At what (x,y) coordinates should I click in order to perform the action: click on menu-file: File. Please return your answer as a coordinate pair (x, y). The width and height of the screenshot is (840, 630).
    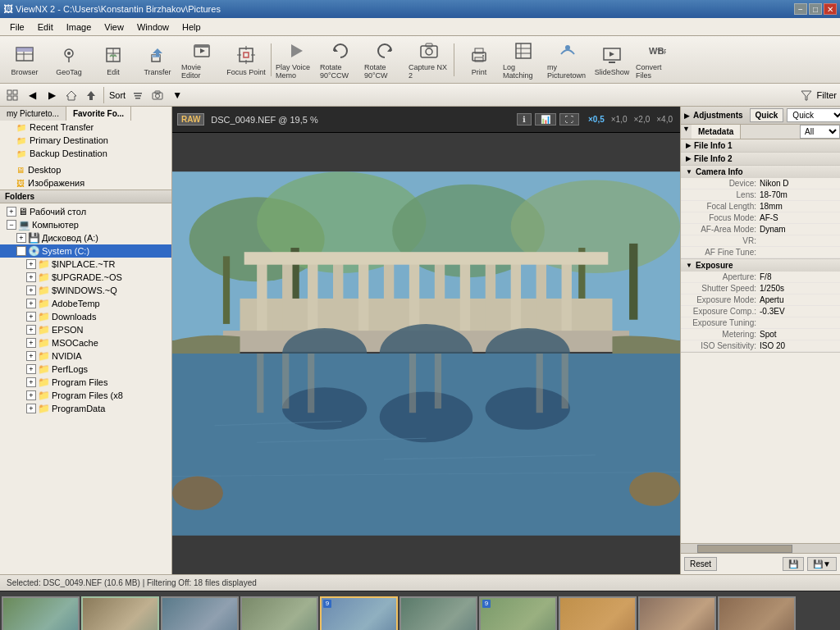
    Looking at the image, I should click on (17, 27).